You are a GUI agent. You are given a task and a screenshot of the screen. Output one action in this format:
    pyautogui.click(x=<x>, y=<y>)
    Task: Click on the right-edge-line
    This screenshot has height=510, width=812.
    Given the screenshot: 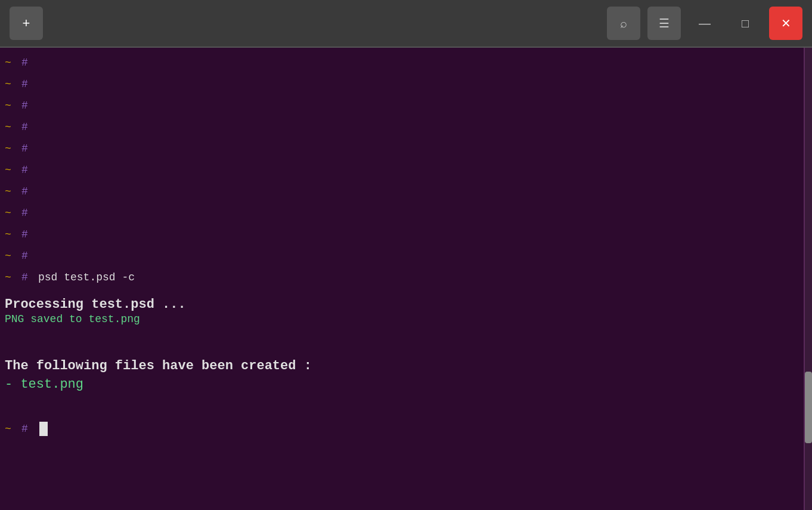 What is the action you would take?
    pyautogui.click(x=804, y=279)
    